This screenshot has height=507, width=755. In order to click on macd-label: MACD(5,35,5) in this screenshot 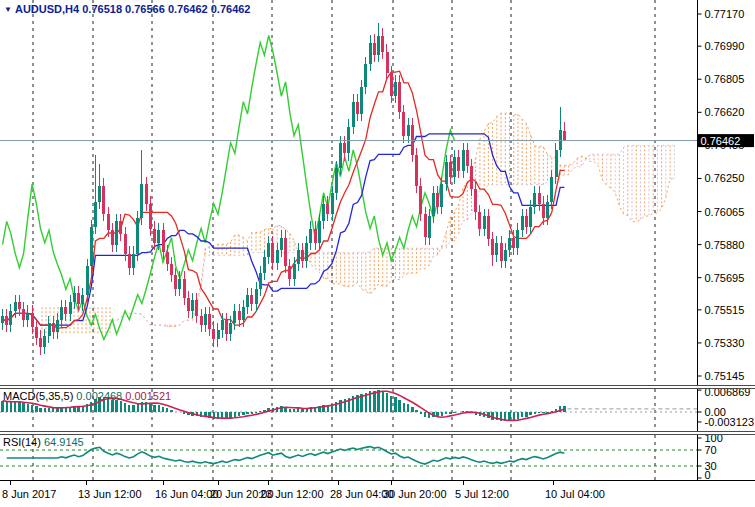, I will do `click(38, 396)`.